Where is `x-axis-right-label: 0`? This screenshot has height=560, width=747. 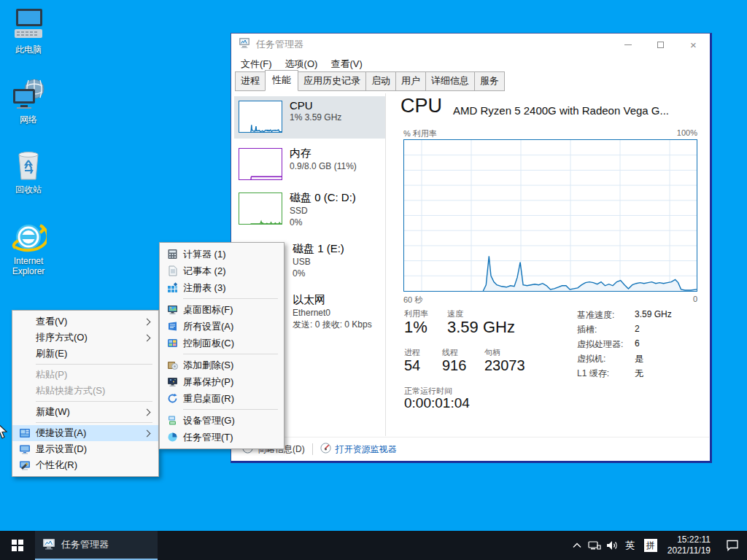 x-axis-right-label: 0 is located at coordinates (683, 299).